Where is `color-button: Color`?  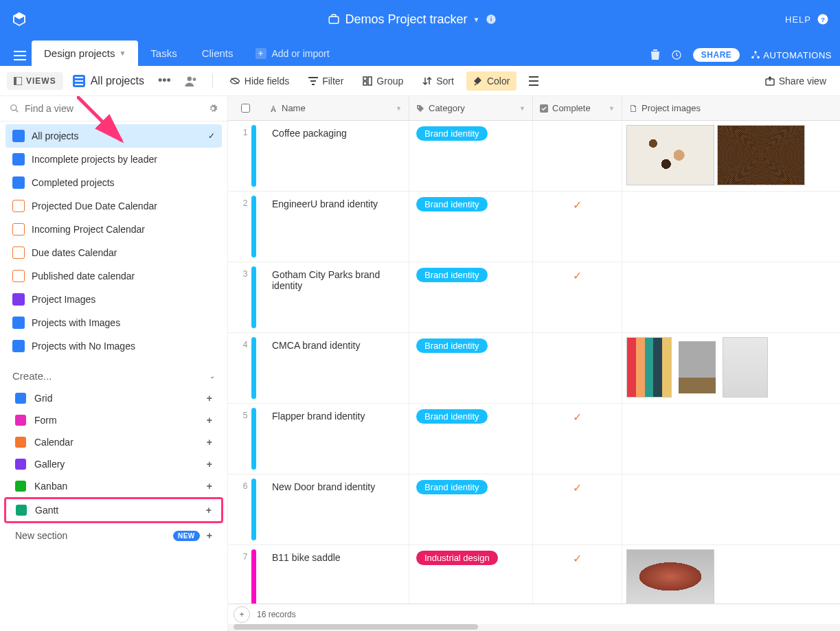 color-button: Color is located at coordinates (492, 81).